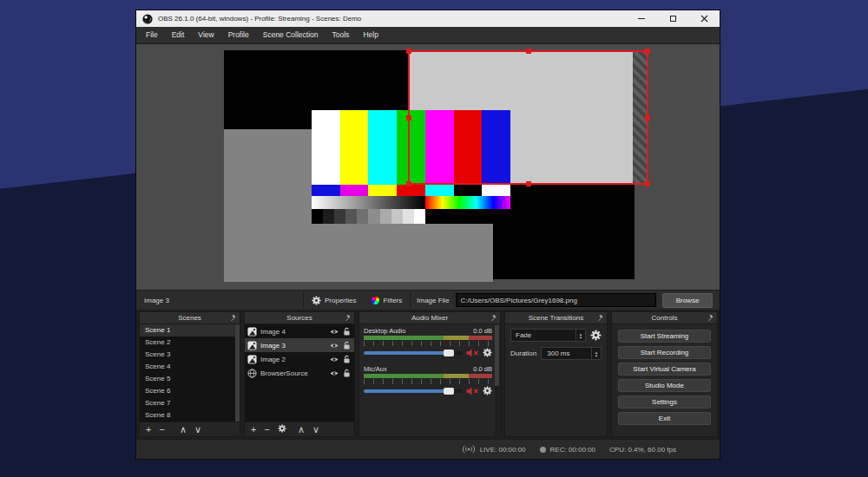 The image size is (868, 477). I want to click on start-streaming-button: Start Streaming, so click(665, 337).